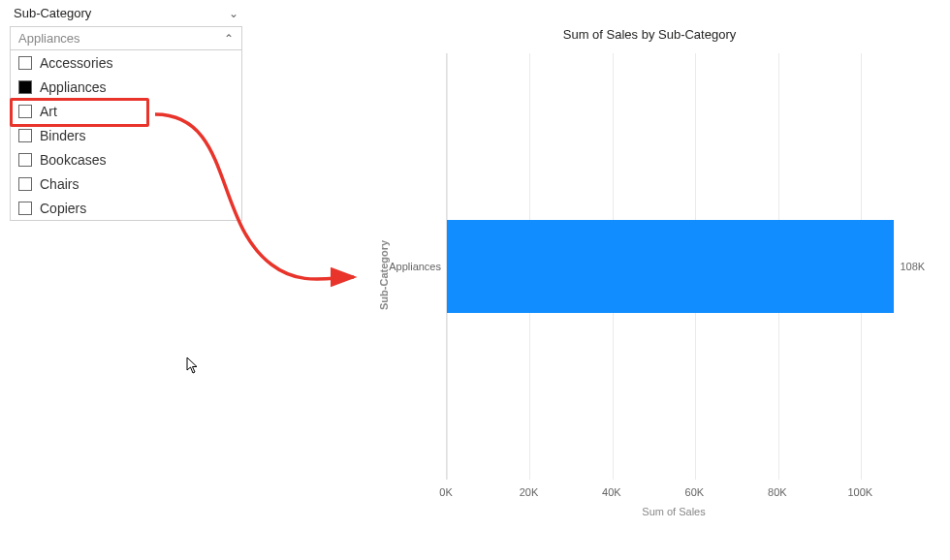 The height and width of the screenshot is (560, 950). I want to click on x-axis: Sum of Sales 0K20K40K60K80K100K, so click(674, 504).